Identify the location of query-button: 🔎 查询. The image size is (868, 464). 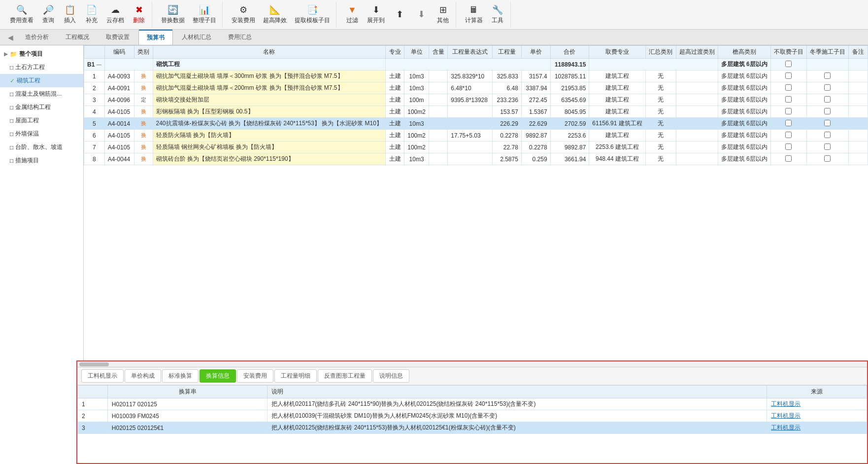
(48, 15).